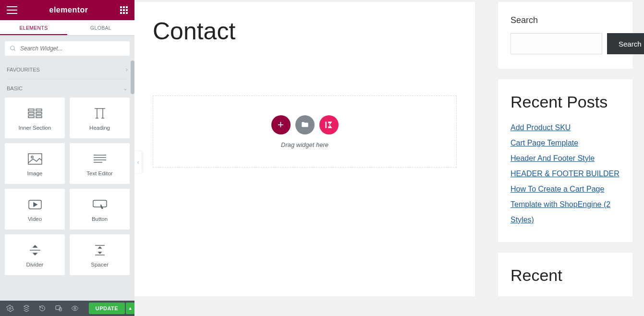 This screenshot has height=316, width=644. Describe the element at coordinates (69, 10) in the screenshot. I see `brand-logo: elementor` at that location.